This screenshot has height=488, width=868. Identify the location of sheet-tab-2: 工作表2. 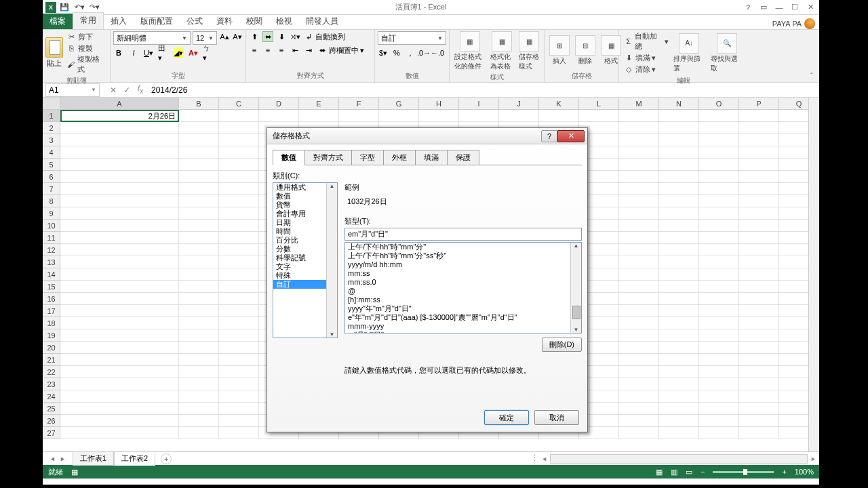
(134, 459).